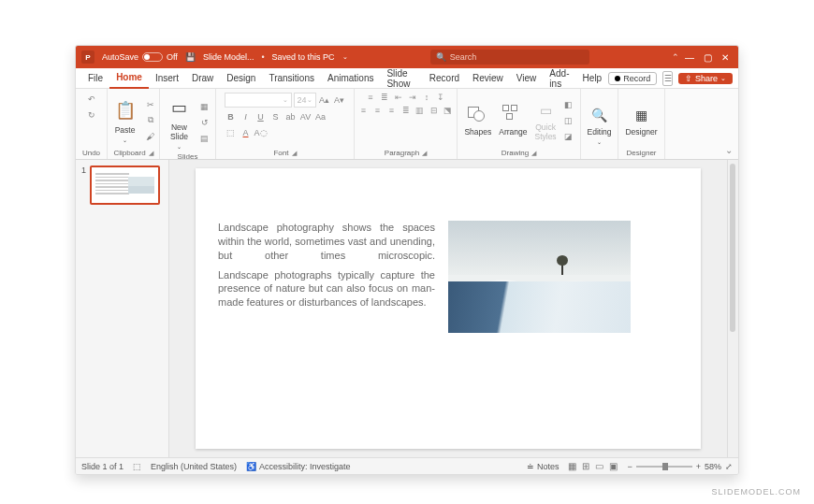  I want to click on paste-button: 📋 Paste⌄, so click(125, 120).